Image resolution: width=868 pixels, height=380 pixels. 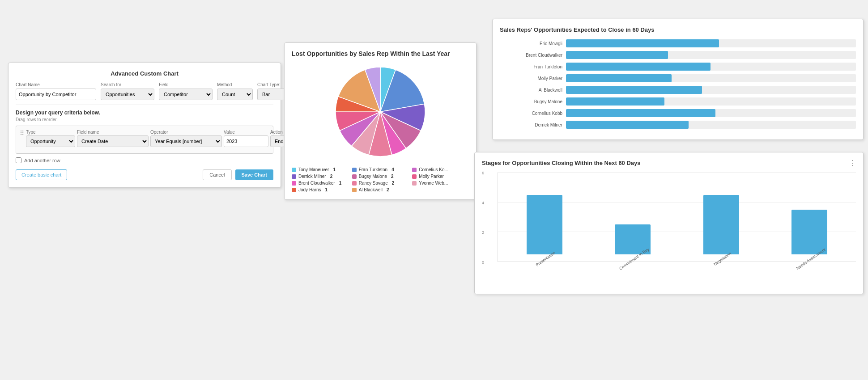 I want to click on hbar-row: Bugsy Malone, so click(x=678, y=101).